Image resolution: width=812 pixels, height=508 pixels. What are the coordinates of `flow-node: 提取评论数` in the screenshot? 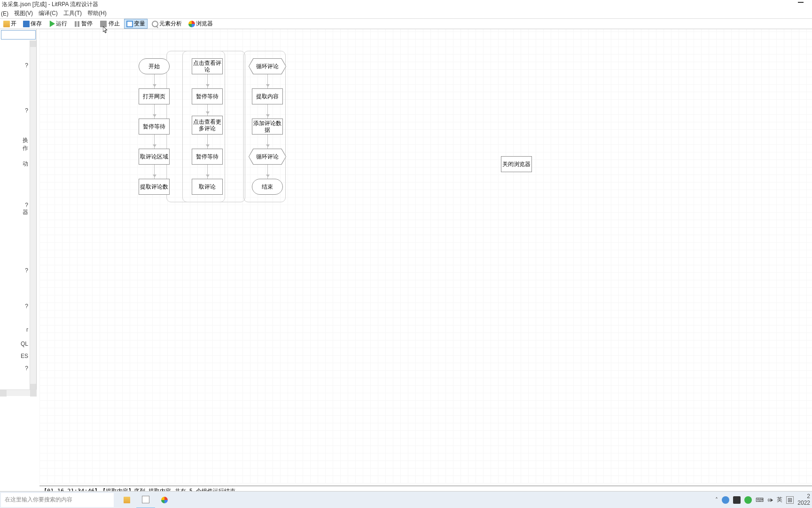 It's located at (154, 187).